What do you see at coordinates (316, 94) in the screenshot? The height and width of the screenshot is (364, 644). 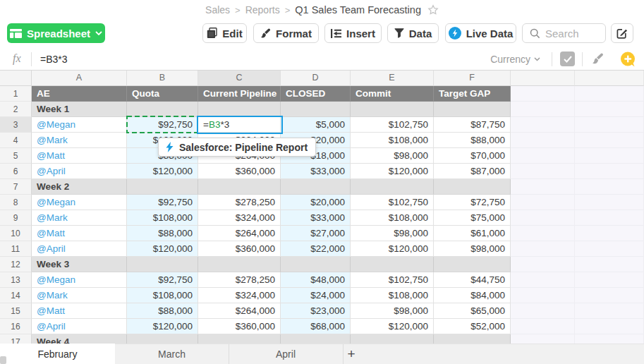 I see `cell-D1: CLOSED` at bounding box center [316, 94].